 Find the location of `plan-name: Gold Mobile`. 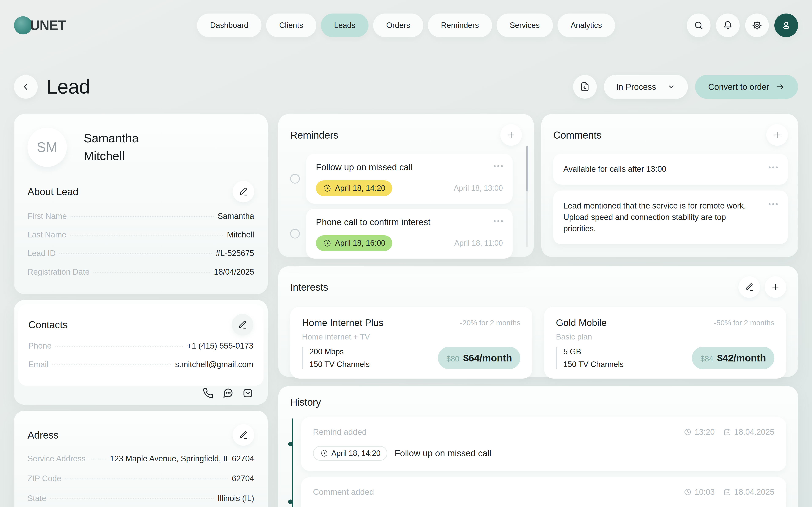

plan-name: Gold Mobile is located at coordinates (581, 323).